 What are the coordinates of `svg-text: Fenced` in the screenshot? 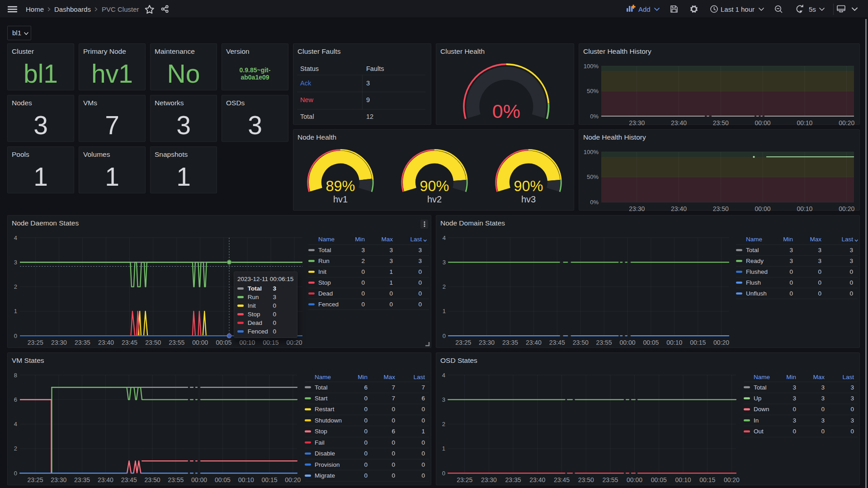 It's located at (328, 305).